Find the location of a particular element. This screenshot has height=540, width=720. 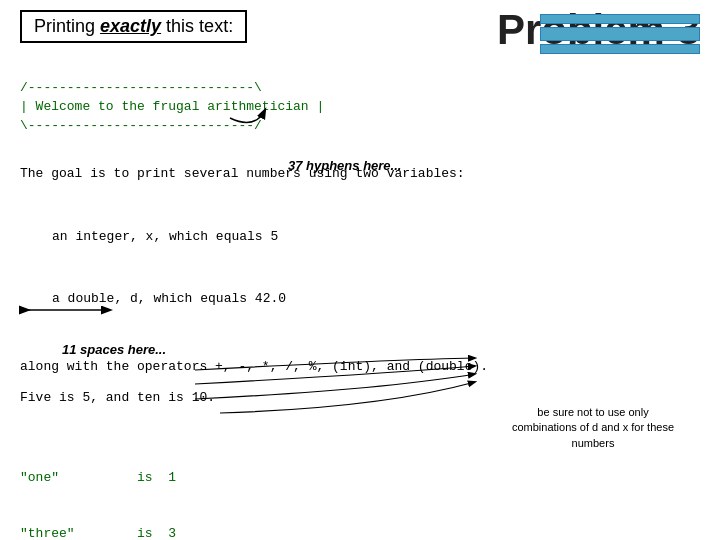

code-line3: \-----------------------------/ is located at coordinates (141, 126).